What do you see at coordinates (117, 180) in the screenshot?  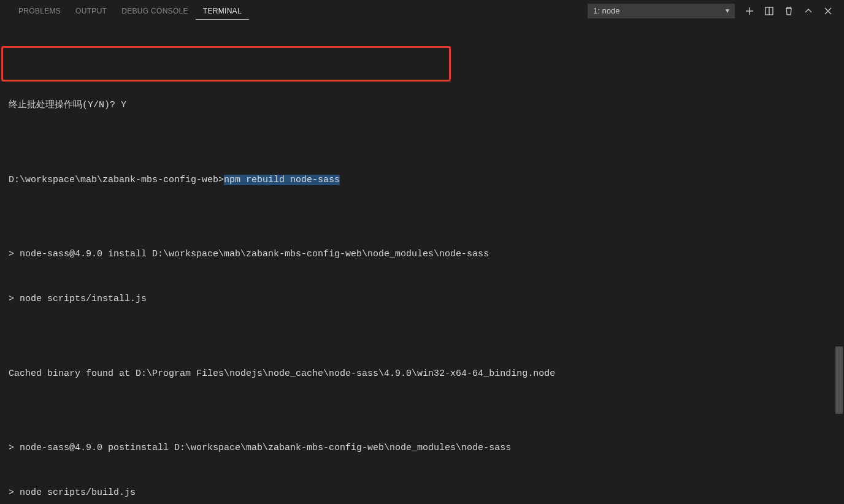 I see `prompt-path: D:\workspace\mab\zabank-mbs-config-web>` at bounding box center [117, 180].